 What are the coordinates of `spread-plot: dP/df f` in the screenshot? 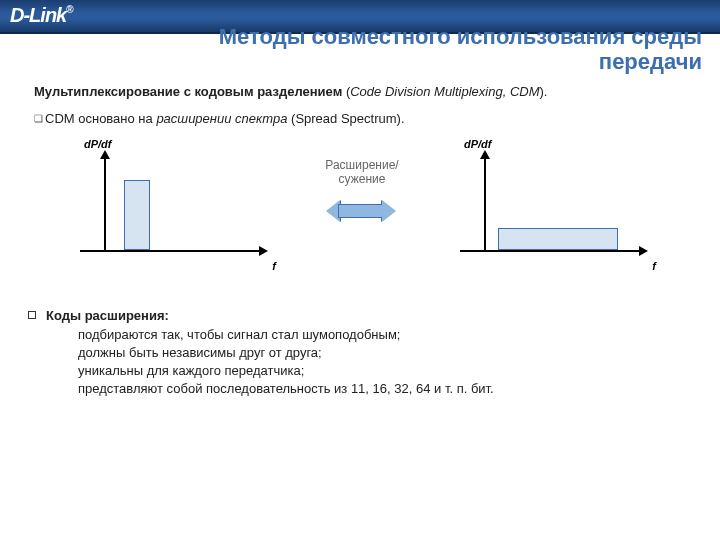 It's located at (554, 205).